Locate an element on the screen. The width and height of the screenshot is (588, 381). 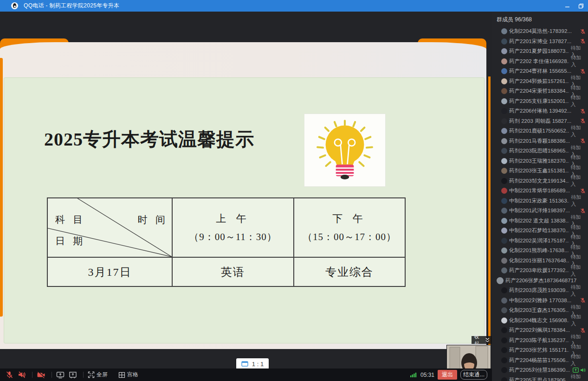
member-row: 化制2204莫浩然-178392... is located at coordinates (540, 32).